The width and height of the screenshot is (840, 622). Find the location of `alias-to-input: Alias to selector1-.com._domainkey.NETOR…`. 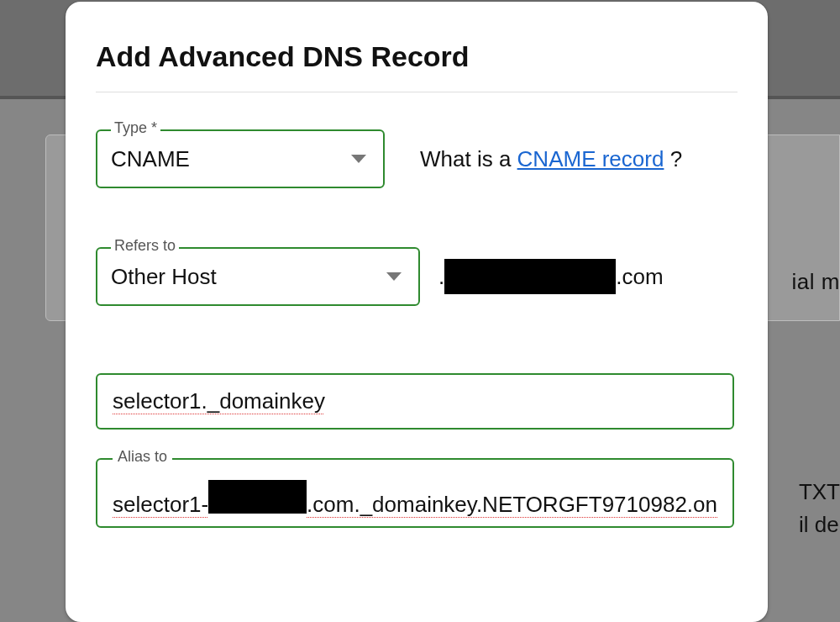

alias-to-input: Alias to selector1-.com._domainkey.NETOR… is located at coordinates (415, 493).